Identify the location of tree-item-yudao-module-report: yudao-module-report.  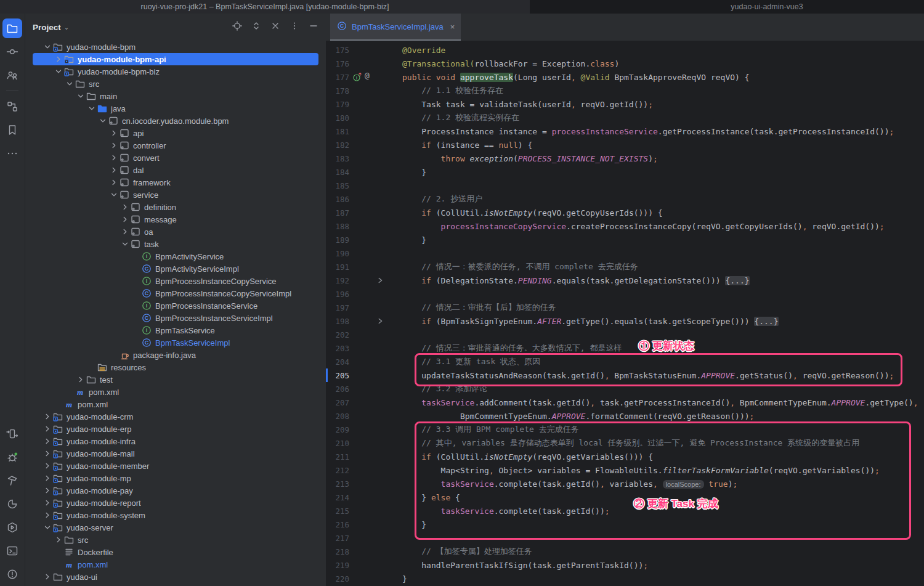
(176, 503).